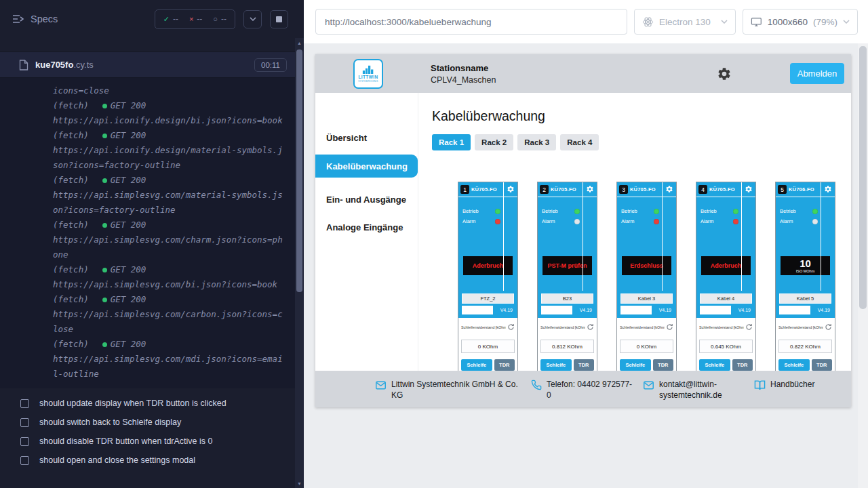  What do you see at coordinates (148, 65) in the screenshot?
I see `spec-file-row: kue705fo.cy.ts 00:11` at bounding box center [148, 65].